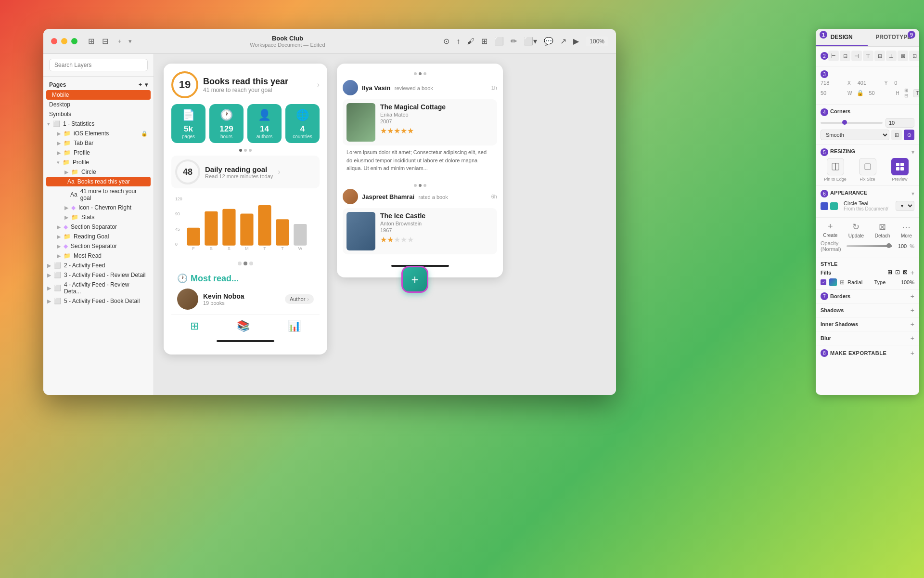 Image resolution: width=924 pixels, height=578 pixels. What do you see at coordinates (295, 326) in the screenshot?
I see `tab-stats-icon: 📊` at bounding box center [295, 326].